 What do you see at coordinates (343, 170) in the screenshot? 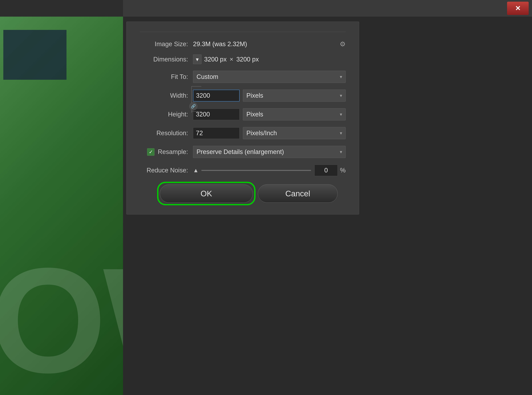
I see `percent-label: %` at bounding box center [343, 170].